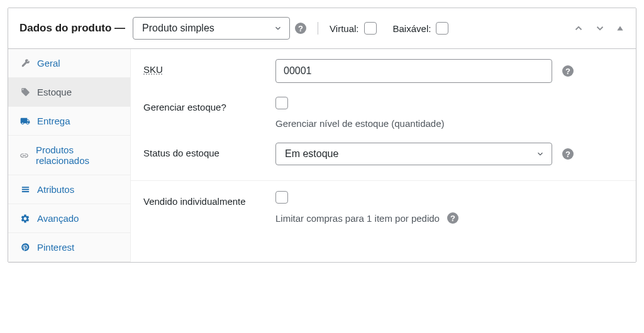 Image resolution: width=644 pixels, height=333 pixels. What do you see at coordinates (25, 92) in the screenshot?
I see `tag-icon` at bounding box center [25, 92].